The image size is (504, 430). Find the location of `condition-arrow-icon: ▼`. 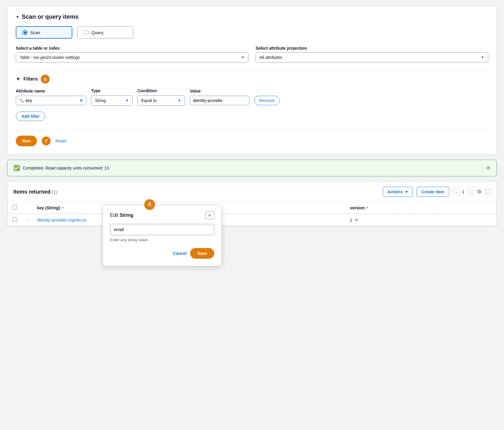

condition-arrow-icon: ▼ is located at coordinates (179, 101).